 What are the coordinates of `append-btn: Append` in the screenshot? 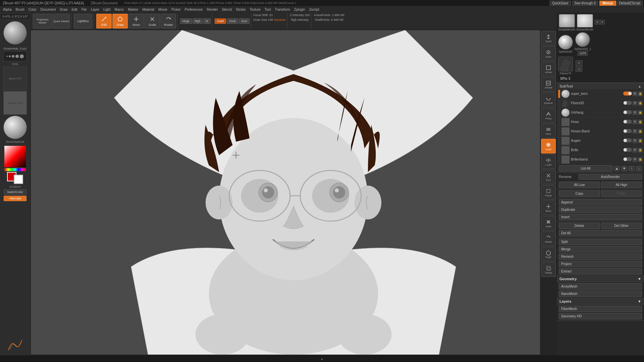 It's located at (600, 202).